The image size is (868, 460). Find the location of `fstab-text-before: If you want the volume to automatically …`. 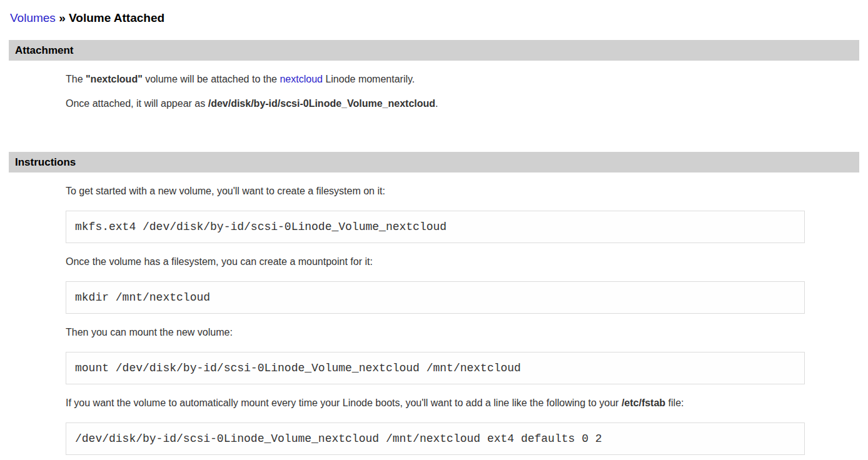

fstab-text-before: If you want the volume to automatically … is located at coordinates (344, 402).